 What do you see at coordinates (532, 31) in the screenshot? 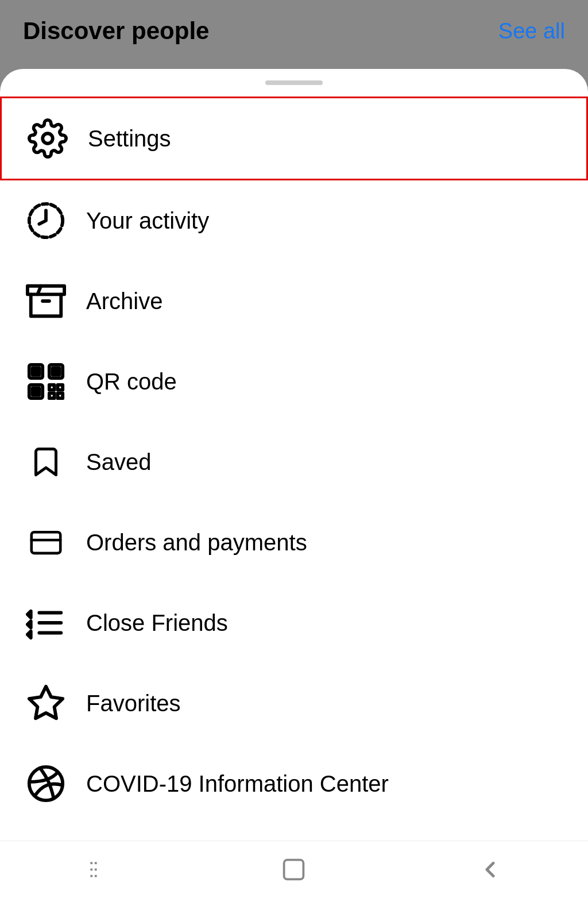
I see `see-all-link: See all` at bounding box center [532, 31].